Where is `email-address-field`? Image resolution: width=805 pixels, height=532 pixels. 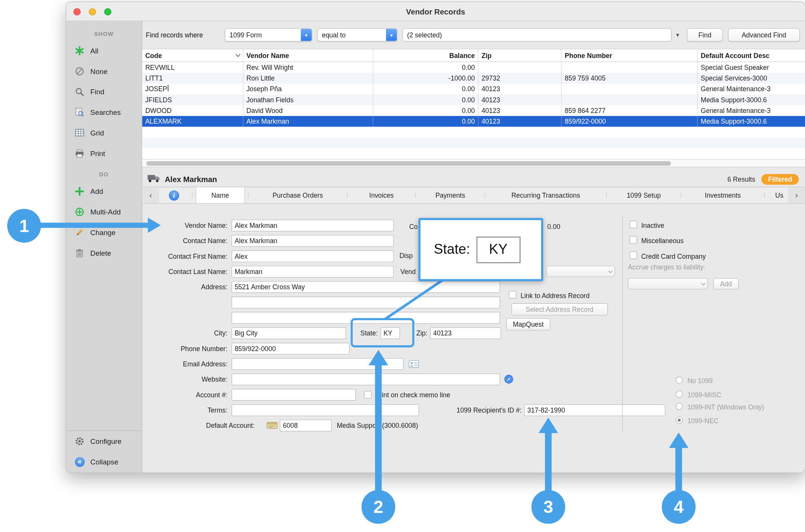
email-address-field is located at coordinates (317, 364).